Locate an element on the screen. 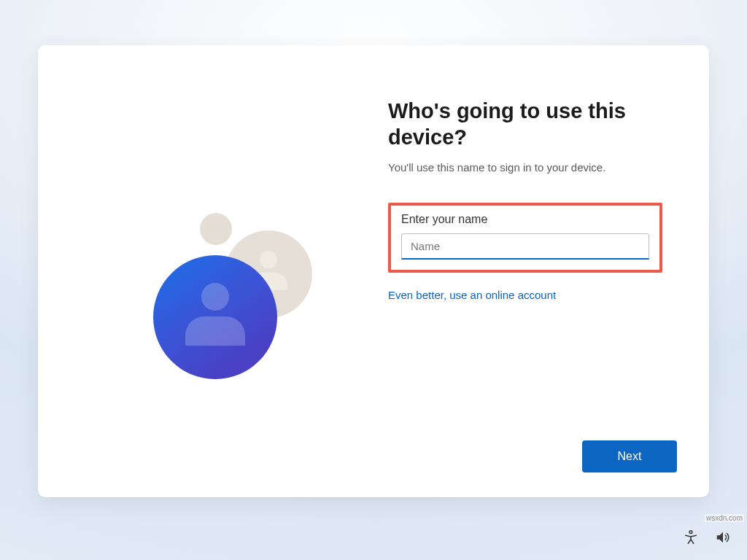 This screenshot has width=747, height=560. user-avatar-icon-small is located at coordinates (216, 229).